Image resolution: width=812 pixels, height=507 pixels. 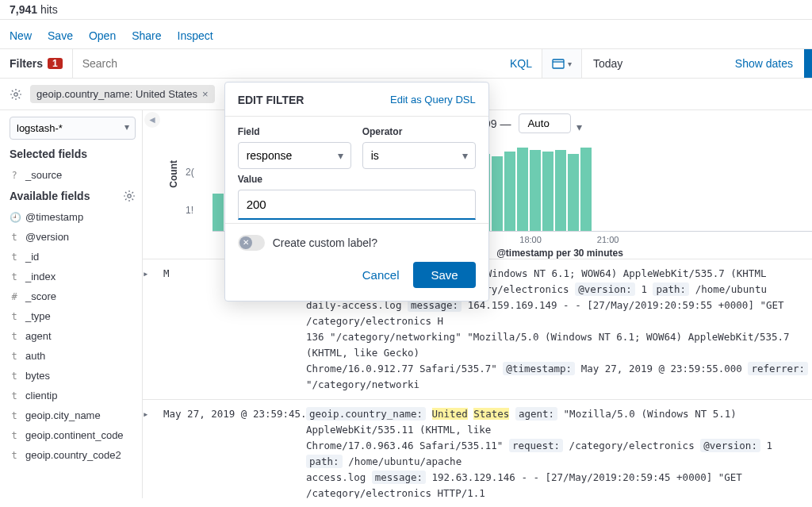 What do you see at coordinates (545, 124) in the screenshot?
I see `interval-select: Auto` at bounding box center [545, 124].